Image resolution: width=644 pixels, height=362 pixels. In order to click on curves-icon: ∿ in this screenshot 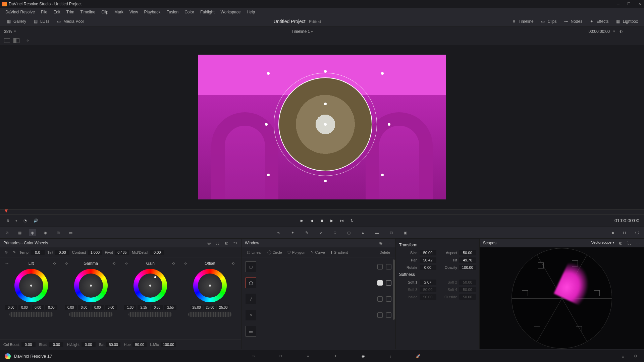, I will do `click(278, 233)`.